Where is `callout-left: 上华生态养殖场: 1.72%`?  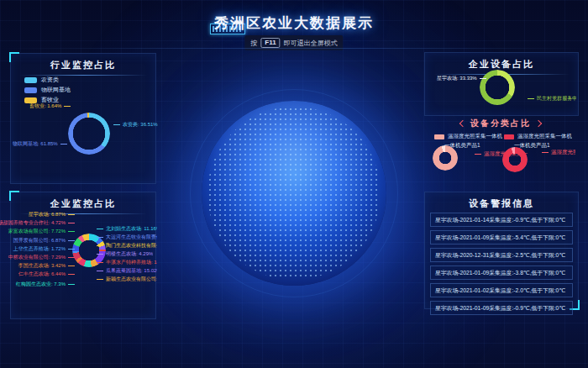
callout-left: 上华生态养殖场: 1.72% is located at coordinates (44, 249).